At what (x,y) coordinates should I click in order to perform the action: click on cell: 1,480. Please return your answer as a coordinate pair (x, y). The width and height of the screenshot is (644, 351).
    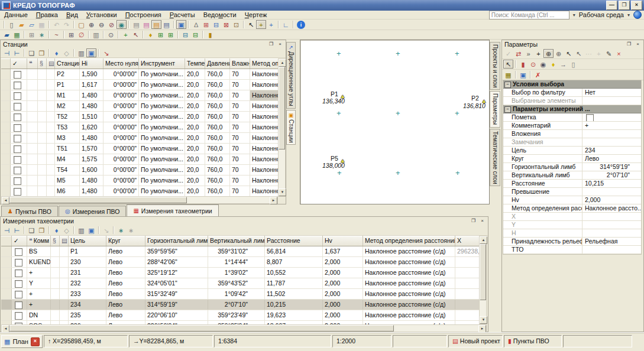
    Looking at the image, I should click on (92, 96).